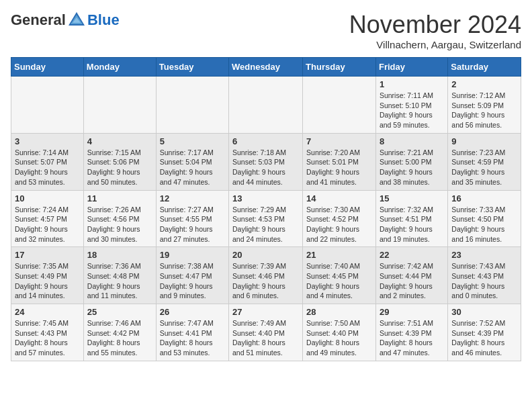 This screenshot has height=411, width=532. What do you see at coordinates (48, 219) in the screenshot?
I see `calendar-cell: 10Sunrise: 7:24 AM Sunset: 4:57 PM Dayli…` at bounding box center [48, 219].